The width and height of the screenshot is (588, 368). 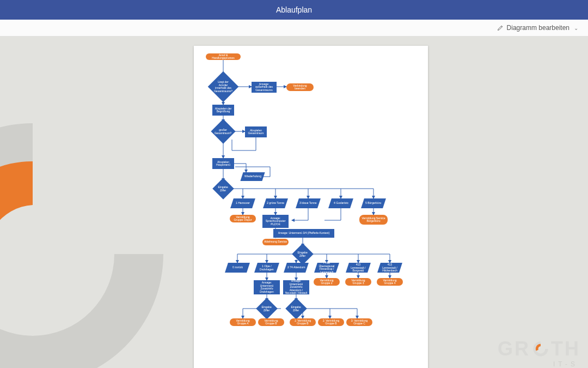 What do you see at coordinates (256, 132) in the screenshot?
I see `node-process-3: Abspielen Gesamtraum` at bounding box center [256, 132].